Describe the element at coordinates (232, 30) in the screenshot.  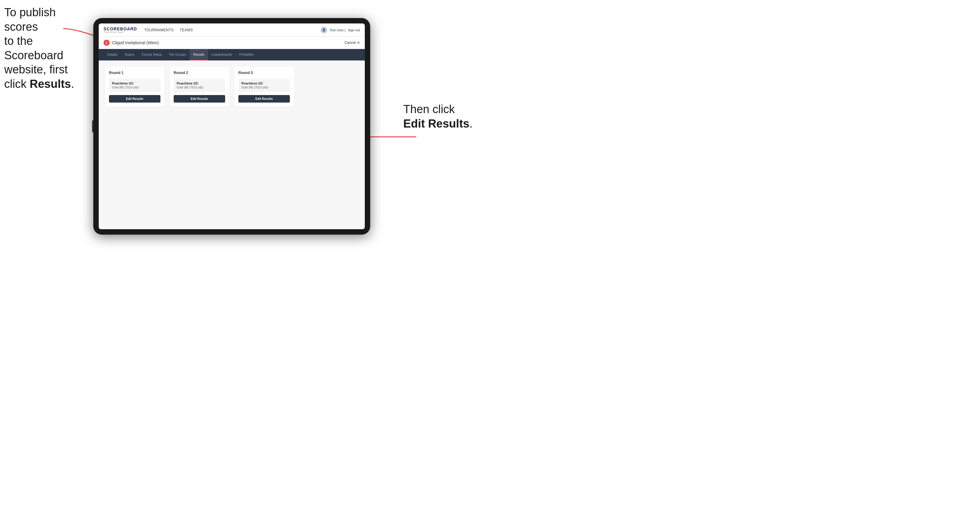
I see `nav-links: TOURNAMENTS TEAMS` at that location.